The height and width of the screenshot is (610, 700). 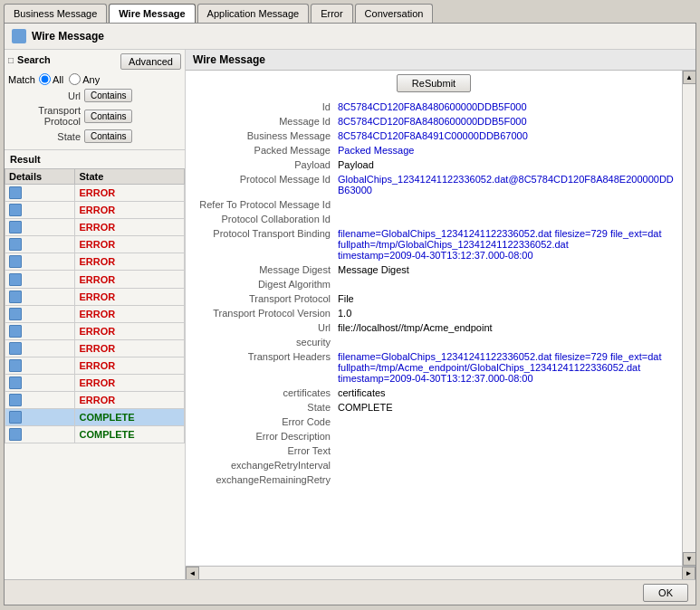 I want to click on protocol-search-row: Transport Protocol Contains, so click(x=94, y=116).